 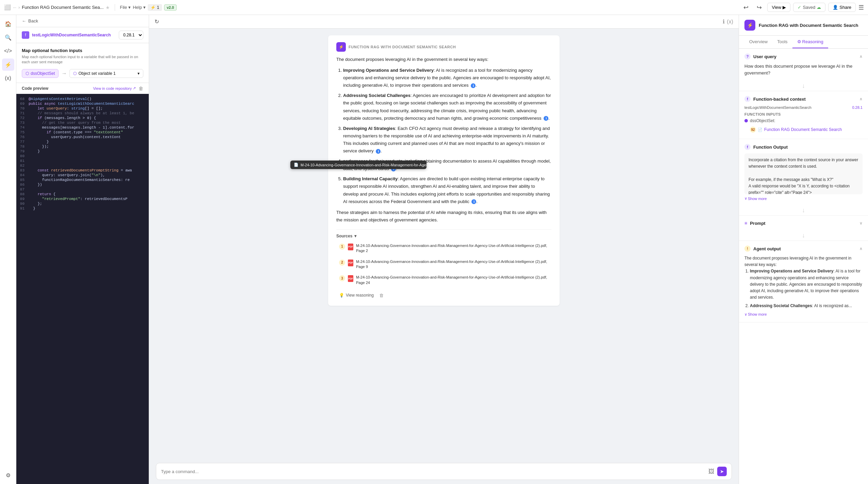 I want to click on func-icon: f, so click(x=748, y=99).